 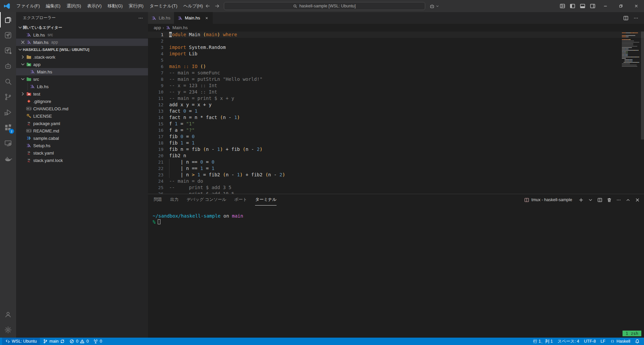 What do you see at coordinates (195, 73) in the screenshot?
I see `line-text: -- main = someFunc` at bounding box center [195, 73].